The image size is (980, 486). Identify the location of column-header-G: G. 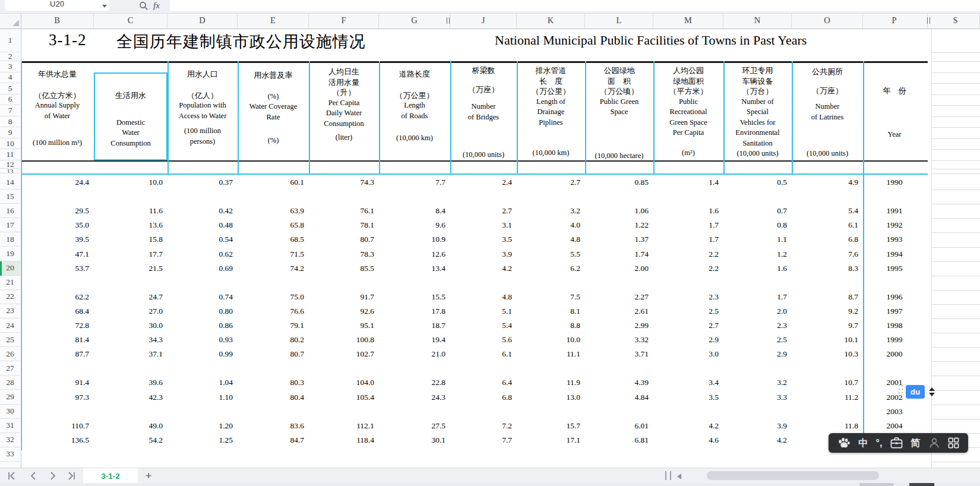
(415, 20).